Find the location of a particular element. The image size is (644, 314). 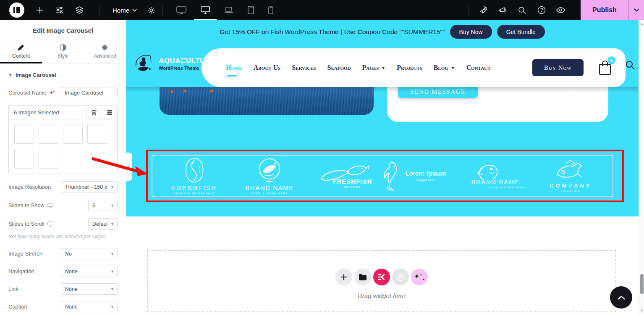

add-element-icon is located at coordinates (39, 10).